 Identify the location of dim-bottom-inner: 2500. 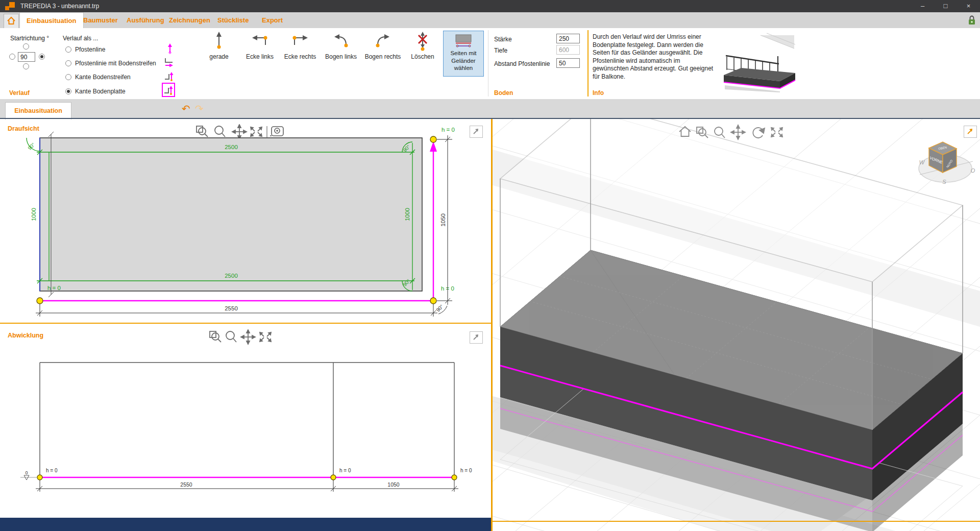
(231, 276).